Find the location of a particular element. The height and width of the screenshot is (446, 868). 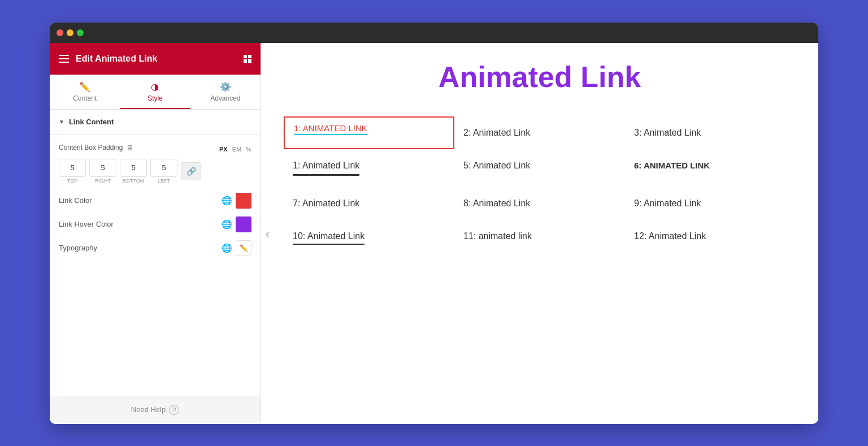

advanced-tab-icon: ⚙️ is located at coordinates (225, 87).